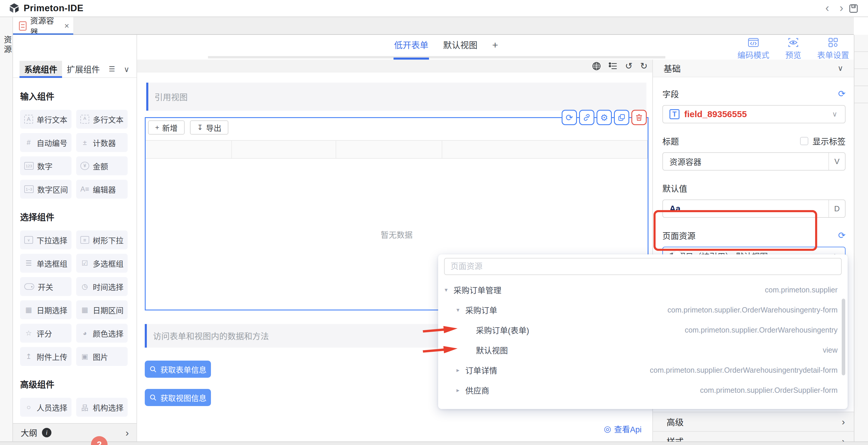 The image size is (868, 445). Describe the element at coordinates (842, 94) in the screenshot. I see `refresh-field-icon: ⟳` at that location.